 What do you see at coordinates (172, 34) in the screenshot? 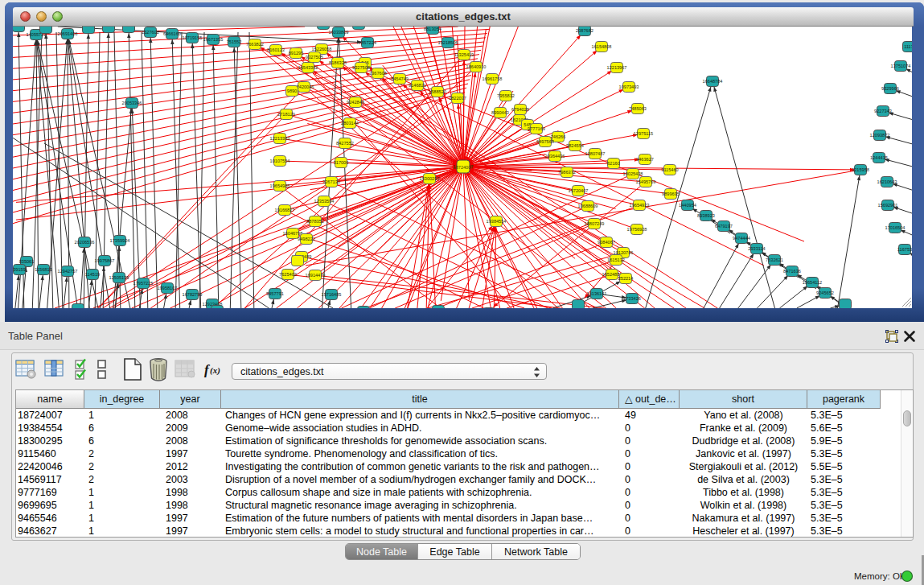
I see `svg-text: 6466160` at bounding box center [172, 34].